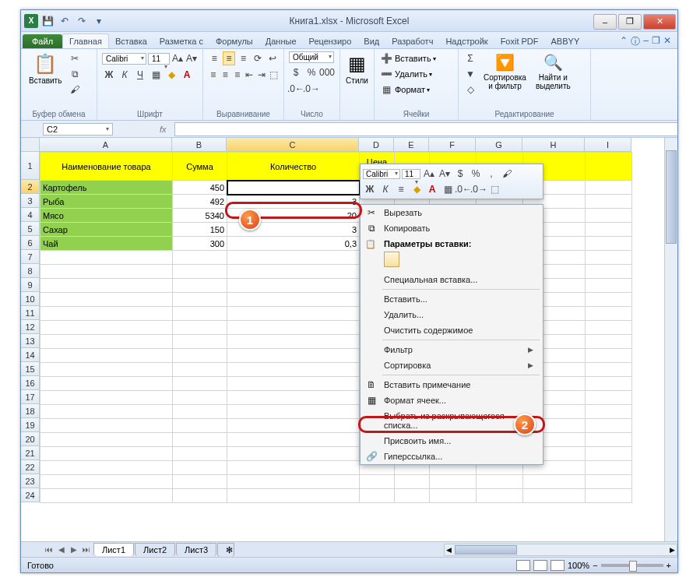  Describe the element at coordinates (540, 565) in the screenshot. I see `view-layout-icon` at that location.